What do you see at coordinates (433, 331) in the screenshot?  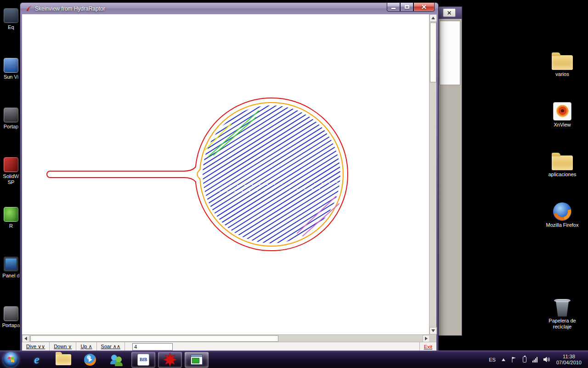 I see `scroll-down-button` at bounding box center [433, 331].